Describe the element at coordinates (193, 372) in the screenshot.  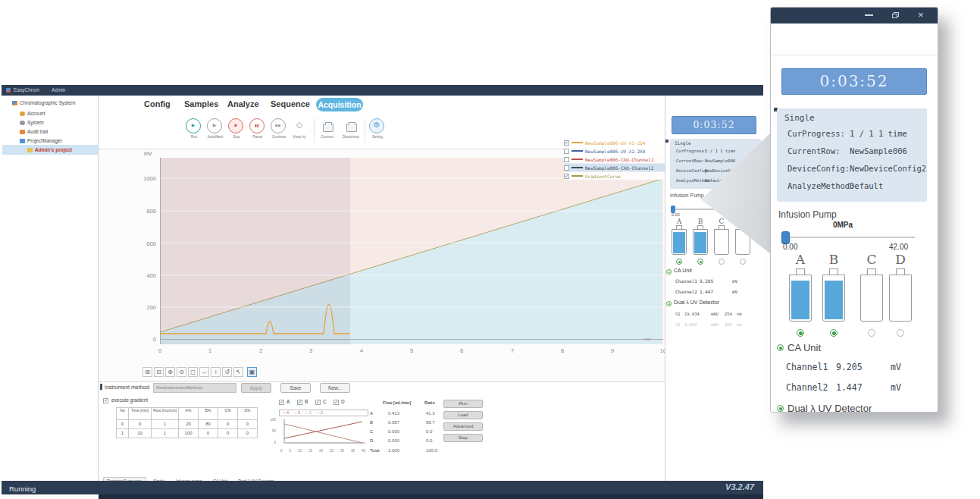
I see `zoom-box-tool: ◻` at that location.